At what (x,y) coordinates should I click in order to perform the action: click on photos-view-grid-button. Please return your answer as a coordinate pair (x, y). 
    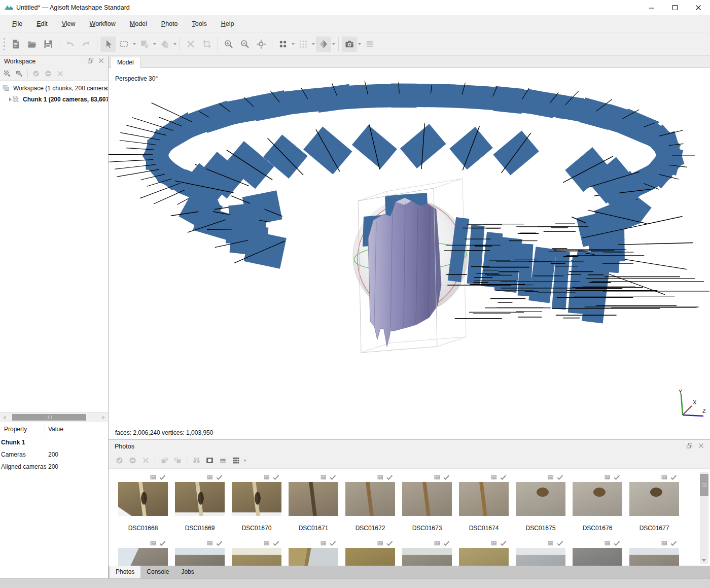
    Looking at the image, I should click on (236, 461).